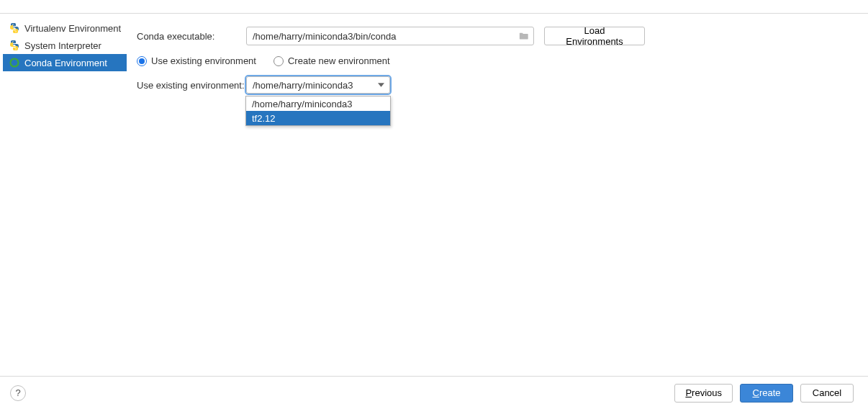 This screenshot has width=868, height=409. Describe the element at coordinates (595, 36) in the screenshot. I see `button-label: Load Environments` at that location.